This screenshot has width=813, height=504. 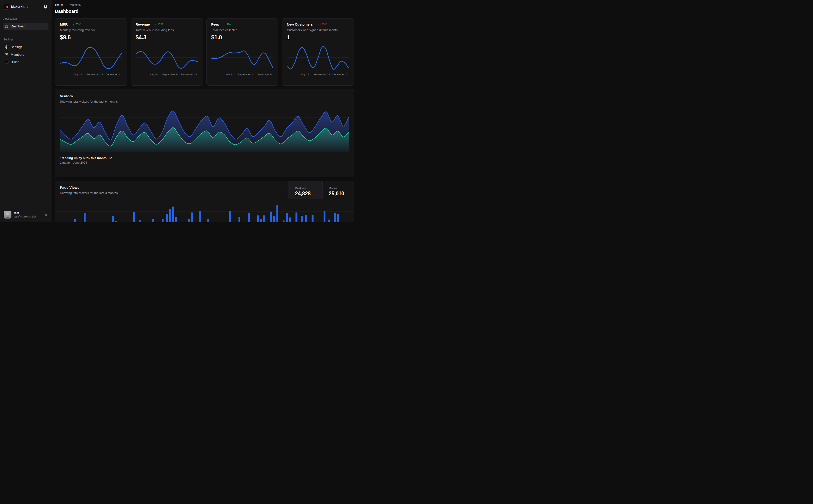 What do you see at coordinates (7, 62) in the screenshot?
I see `credit-card-icon` at bounding box center [7, 62].